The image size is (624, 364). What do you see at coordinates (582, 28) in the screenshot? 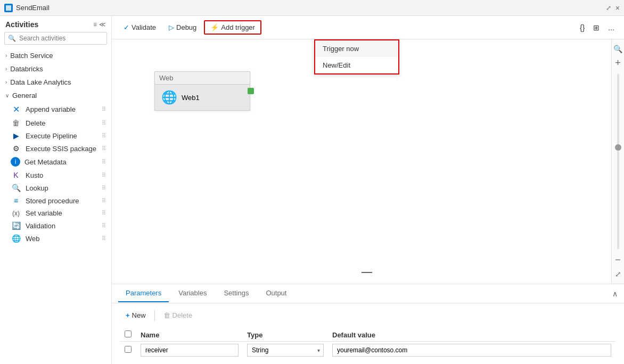
I see `code-button: {}` at bounding box center [582, 28].